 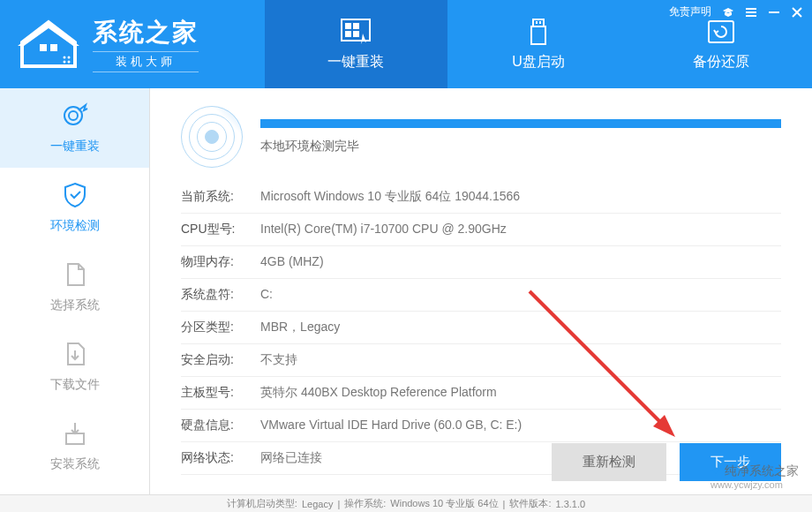 I want to click on sidebar-item-download: 下载文件, so click(x=74, y=366).